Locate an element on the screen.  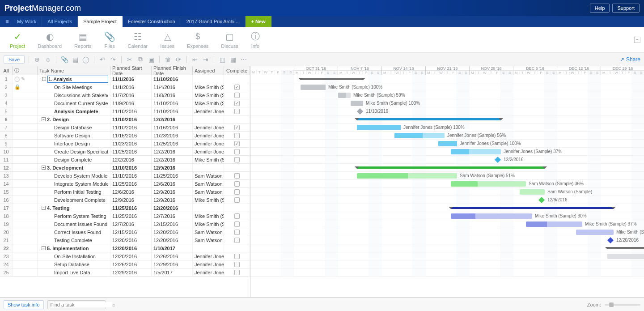
finish-cell: 11/23/2016 is located at coordinates (172, 135).